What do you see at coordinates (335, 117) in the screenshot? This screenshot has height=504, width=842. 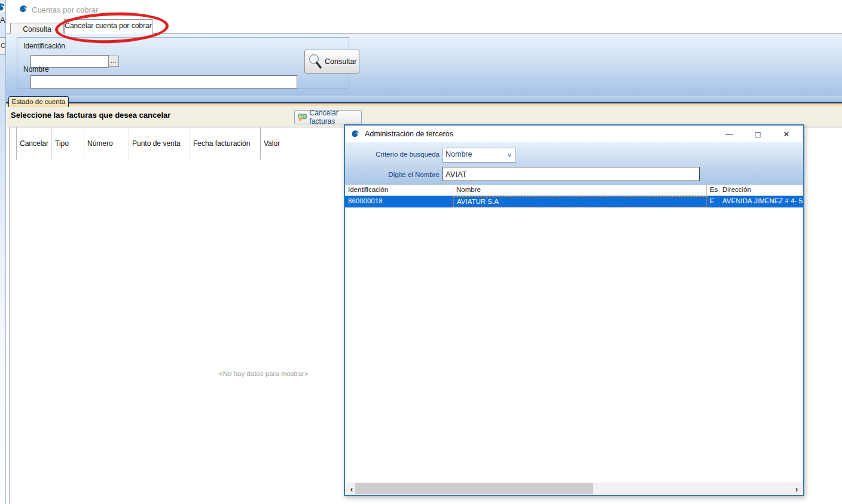 I see `cancelar-facturas-label: Cancelar facturas` at bounding box center [335, 117].